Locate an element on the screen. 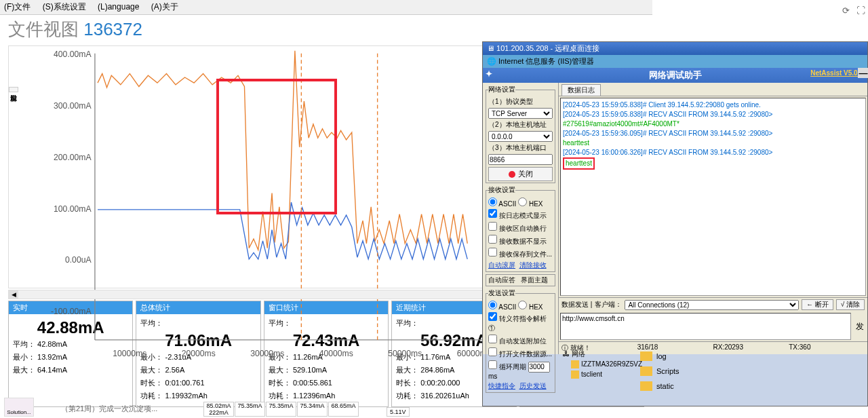  sopt3-check is located at coordinates (492, 352).